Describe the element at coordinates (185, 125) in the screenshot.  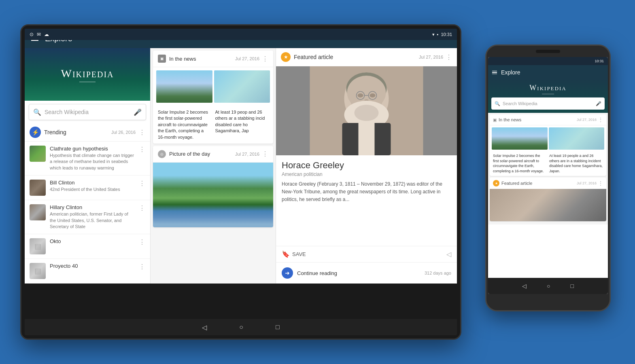
I see `news-story-1-text: Solar Impulse 2 becomes the first solar-…` at that location.